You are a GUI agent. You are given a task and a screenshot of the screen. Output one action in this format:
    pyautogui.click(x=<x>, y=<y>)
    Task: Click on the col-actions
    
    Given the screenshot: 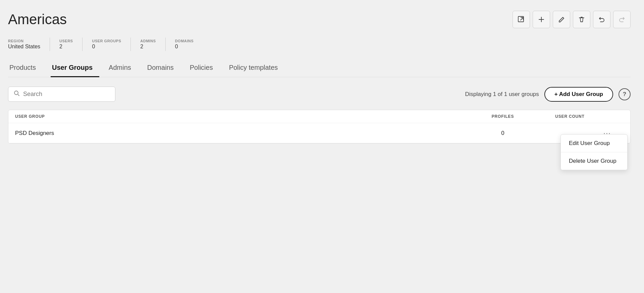 What is the action you would take?
    pyautogui.click(x=613, y=116)
    